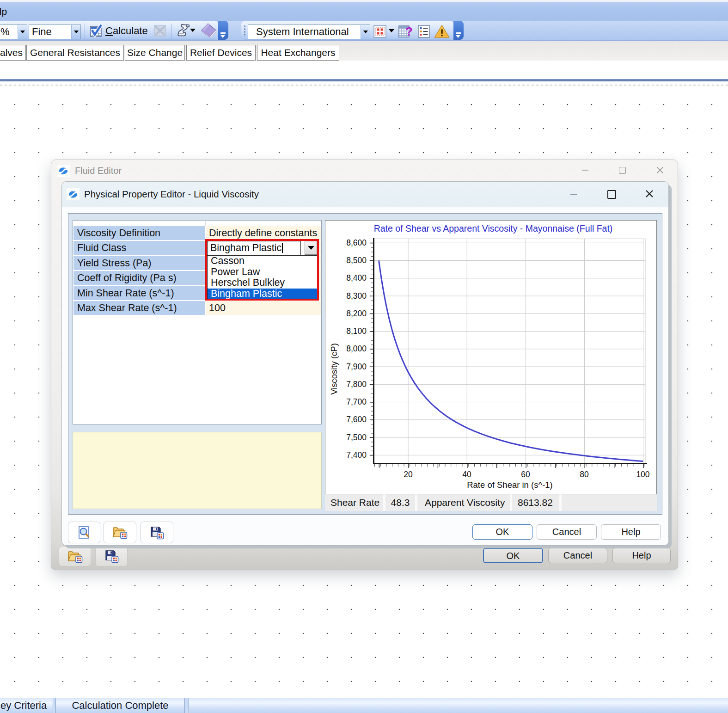  What do you see at coordinates (356, 455) in the screenshot?
I see `svg-text: 7,400` at bounding box center [356, 455].